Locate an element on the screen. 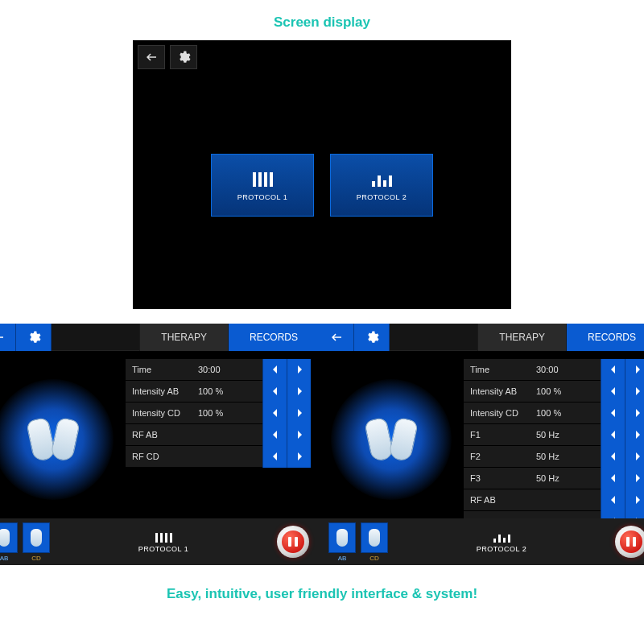 Image resolution: width=644 pixels, height=644 pixels. param-row: RF CD is located at coordinates (218, 457).